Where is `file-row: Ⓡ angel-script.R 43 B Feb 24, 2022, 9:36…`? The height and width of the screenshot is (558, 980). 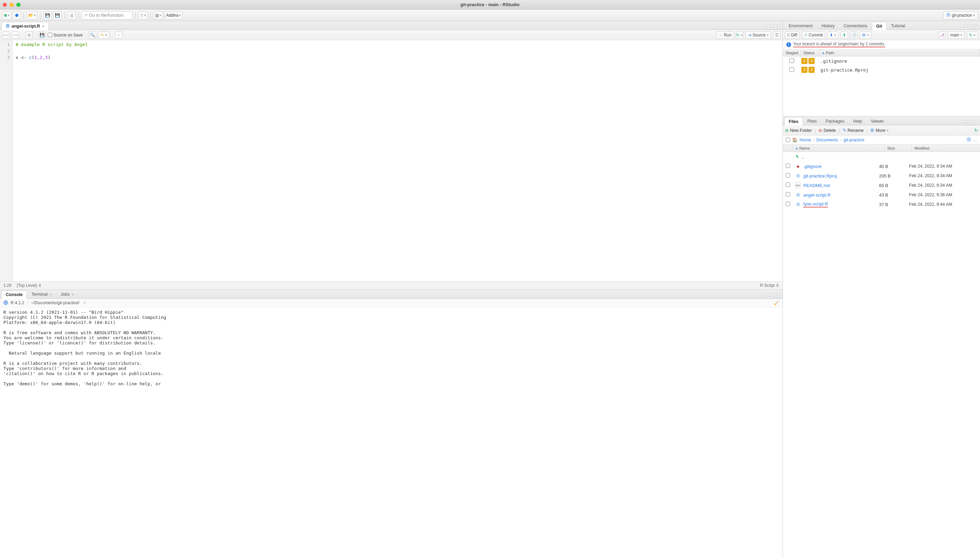 file-row: Ⓡ angel-script.R 43 B Feb 24, 2022, 9:36… is located at coordinates (881, 195).